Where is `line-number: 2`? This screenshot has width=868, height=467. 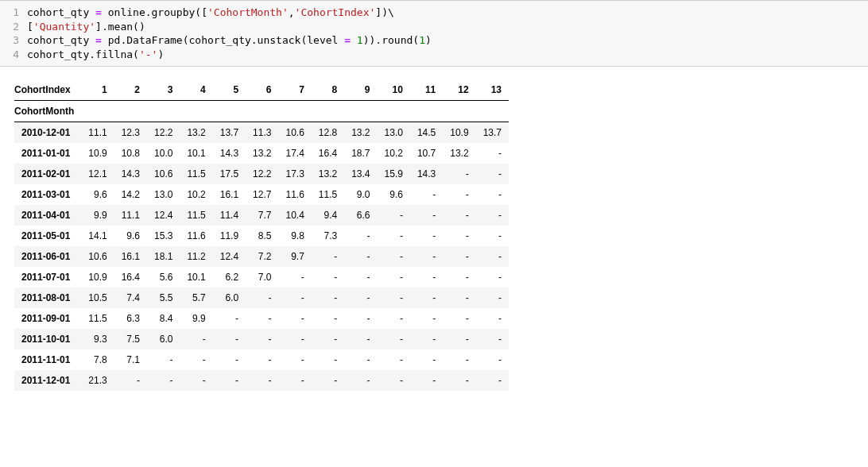 line-number: 2 is located at coordinates (14, 27).